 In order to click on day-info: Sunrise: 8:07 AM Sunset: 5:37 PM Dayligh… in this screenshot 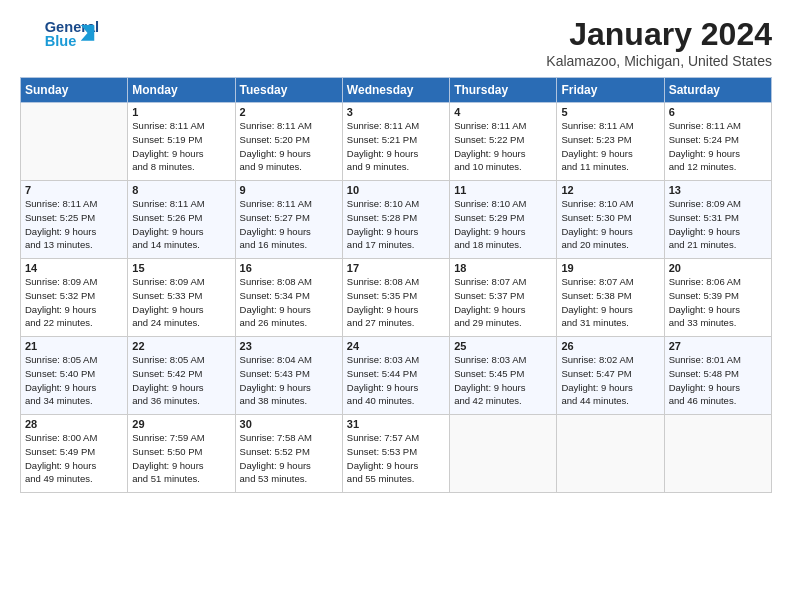, I will do `click(503, 302)`.